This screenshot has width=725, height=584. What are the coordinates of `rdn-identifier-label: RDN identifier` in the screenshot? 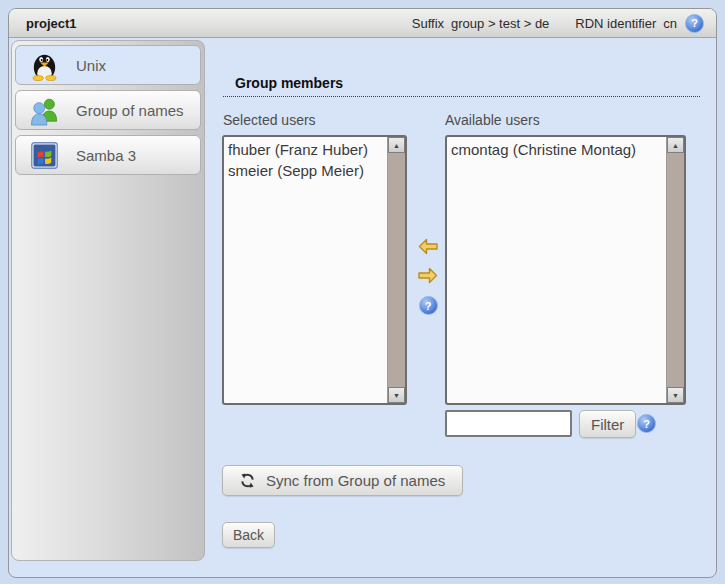 It's located at (616, 24).